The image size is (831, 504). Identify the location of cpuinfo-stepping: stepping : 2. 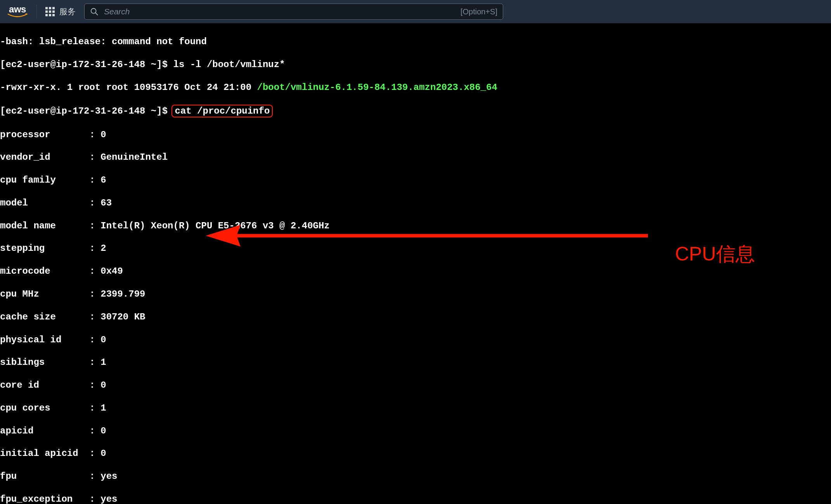
(416, 248).